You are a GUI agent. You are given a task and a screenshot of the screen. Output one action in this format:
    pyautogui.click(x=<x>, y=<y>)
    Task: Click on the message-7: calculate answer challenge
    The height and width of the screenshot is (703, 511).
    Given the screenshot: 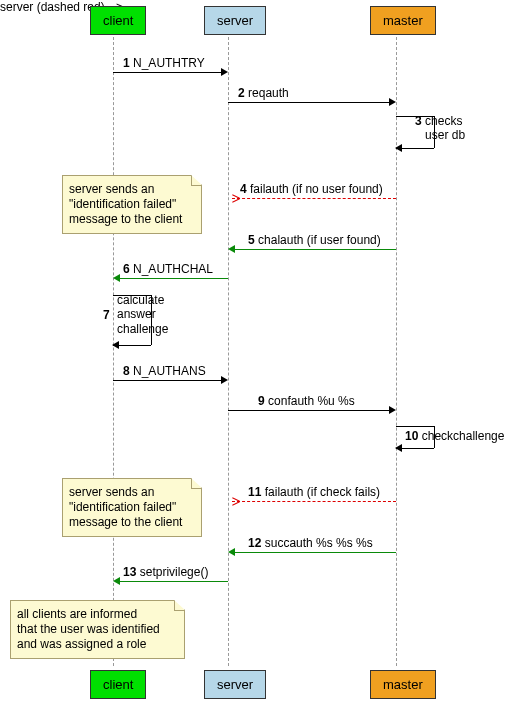 What is the action you would take?
    pyautogui.click(x=142, y=314)
    